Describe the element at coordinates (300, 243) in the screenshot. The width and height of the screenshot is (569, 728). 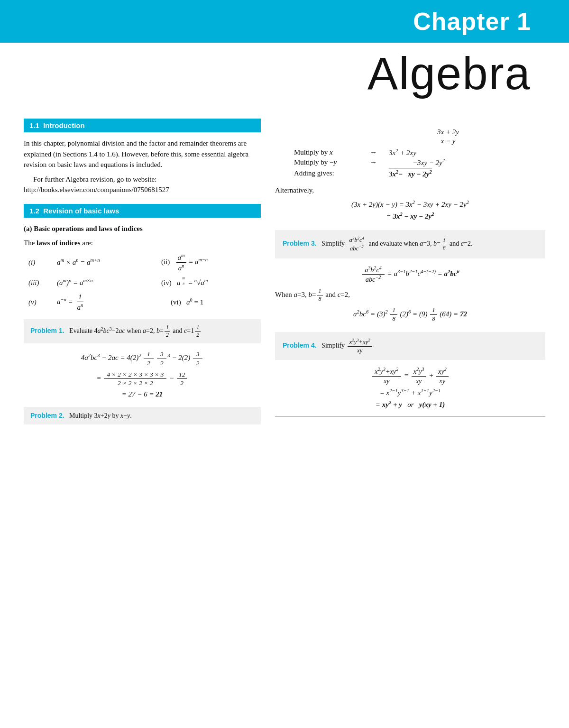
I see `problem-3-label: Problem 3.` at that location.